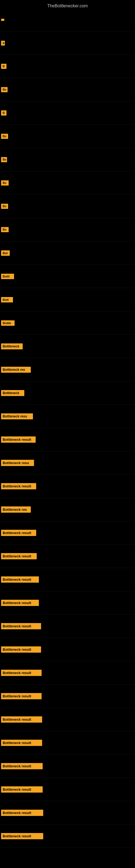 The height and width of the screenshot is (868, 135). I want to click on list-item-31: Bottleneck result, so click(68, 743).